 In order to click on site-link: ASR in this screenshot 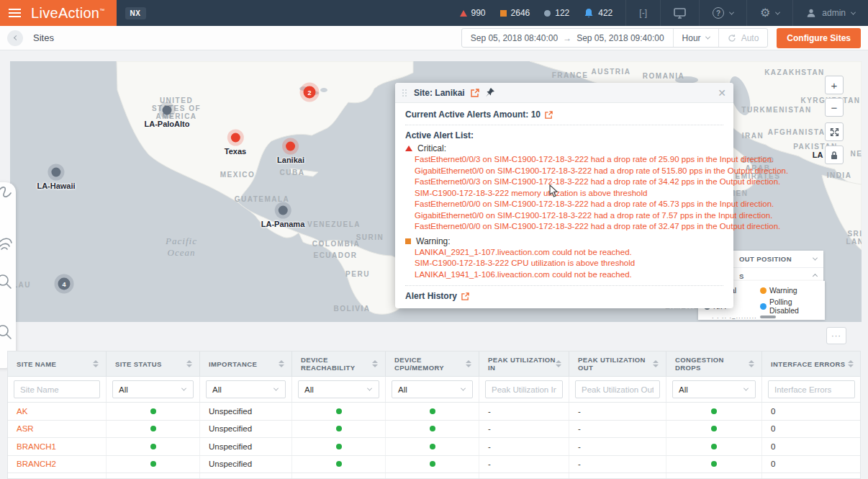, I will do `click(25, 429)`.